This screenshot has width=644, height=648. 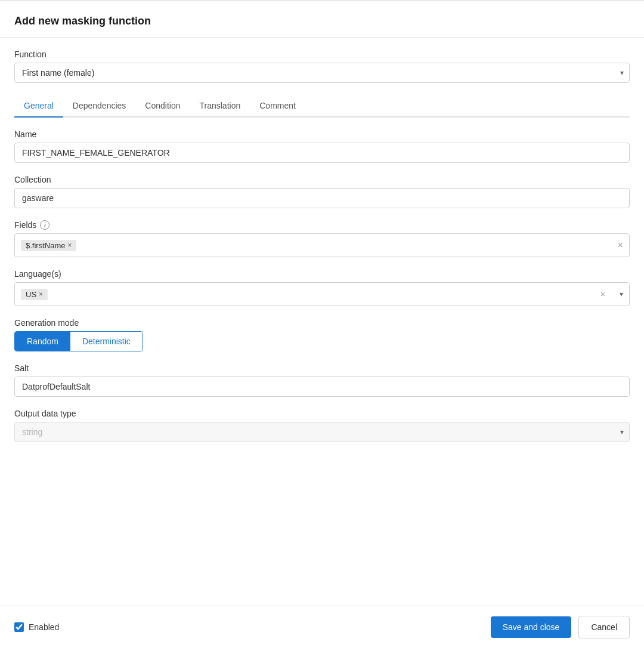 I want to click on footer-right: Save and close Cancel, so click(x=561, y=627).